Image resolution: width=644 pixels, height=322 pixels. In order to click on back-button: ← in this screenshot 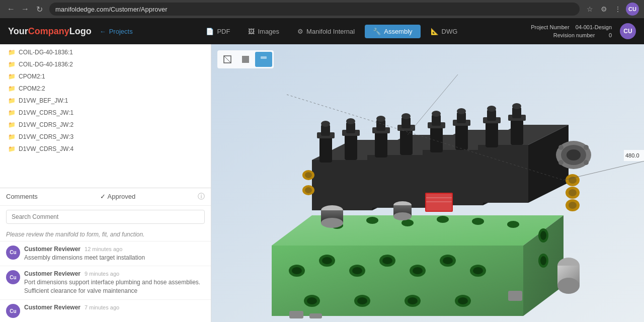, I will do `click(11, 9)`.